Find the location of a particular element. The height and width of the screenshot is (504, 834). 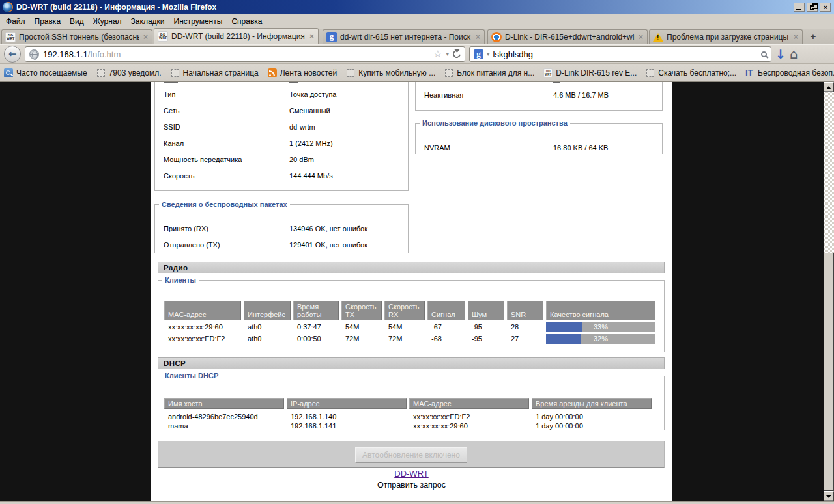

wireless-packets-legend: Сведения о беспроводных пакетах is located at coordinates (224, 204).